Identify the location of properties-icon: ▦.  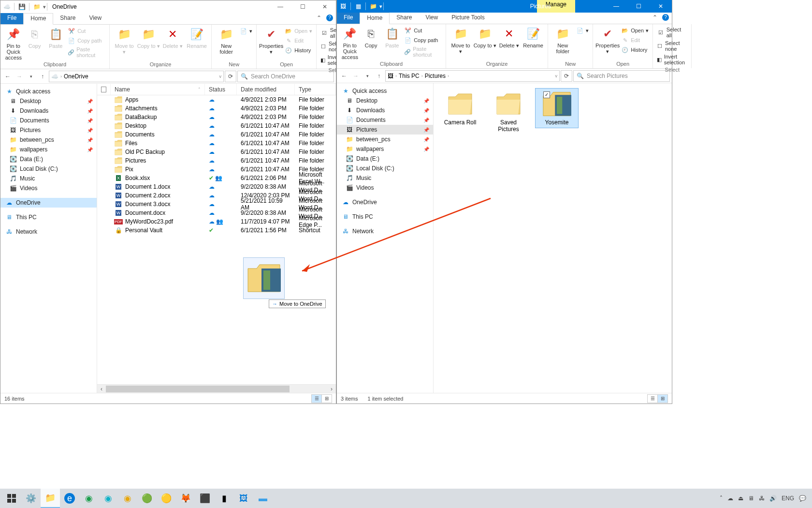
(358, 6).